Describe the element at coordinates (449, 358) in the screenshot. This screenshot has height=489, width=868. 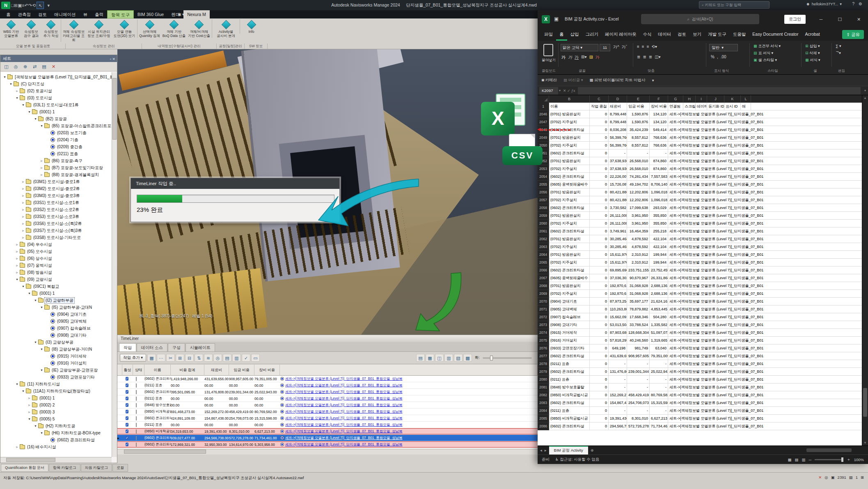
I see `timeliner-view-button: ▥` at that location.